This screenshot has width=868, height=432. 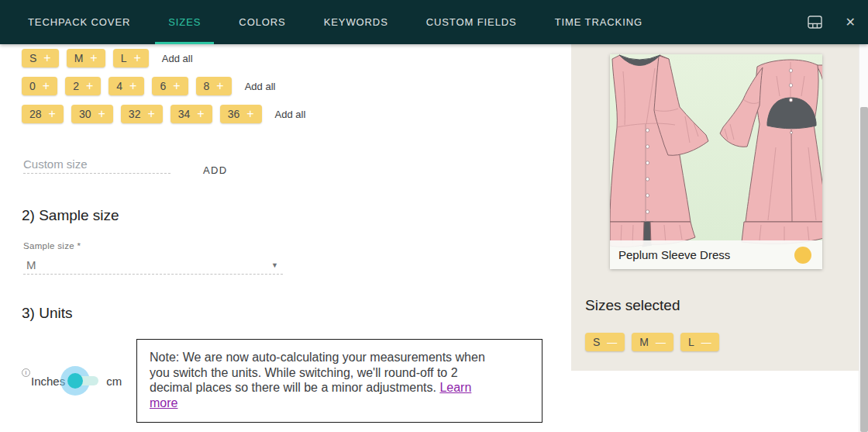 What do you see at coordinates (164, 114) in the screenshot?
I see `size-row-waist: 28 + 30 + 32 + 34 + 36 + Add all` at bounding box center [164, 114].